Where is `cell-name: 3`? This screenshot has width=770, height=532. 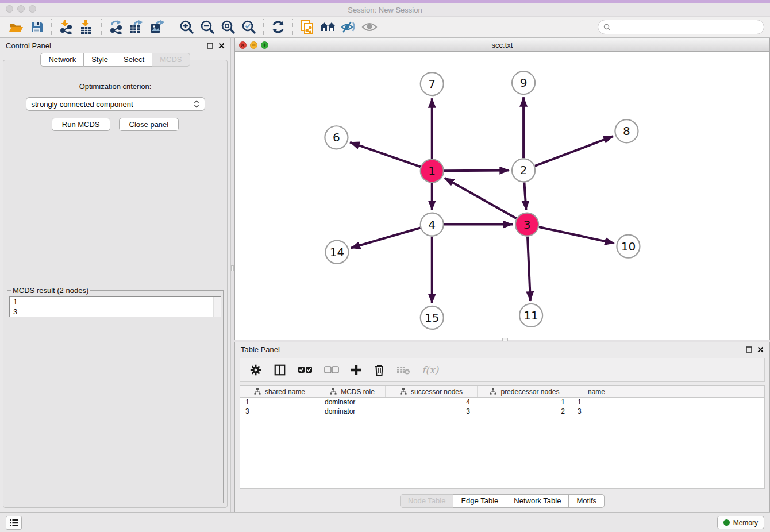 cell-name: 3 is located at coordinates (596, 411).